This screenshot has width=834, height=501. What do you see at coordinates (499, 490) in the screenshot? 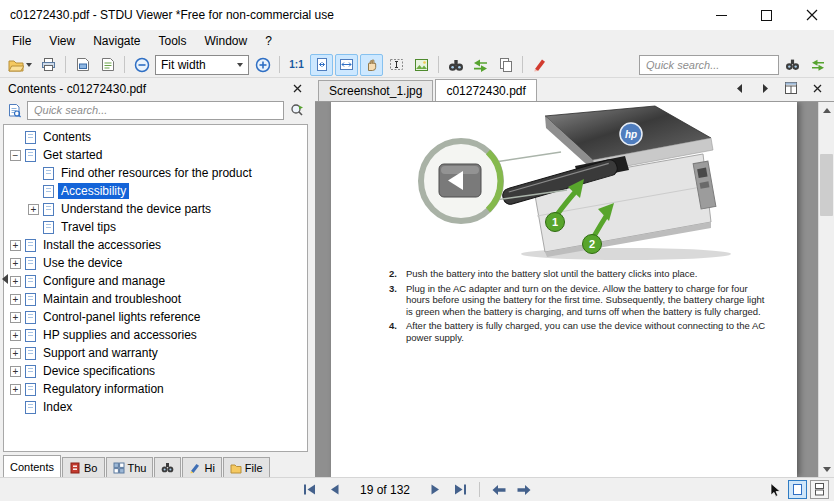
I see `history-back-button` at bounding box center [499, 490].